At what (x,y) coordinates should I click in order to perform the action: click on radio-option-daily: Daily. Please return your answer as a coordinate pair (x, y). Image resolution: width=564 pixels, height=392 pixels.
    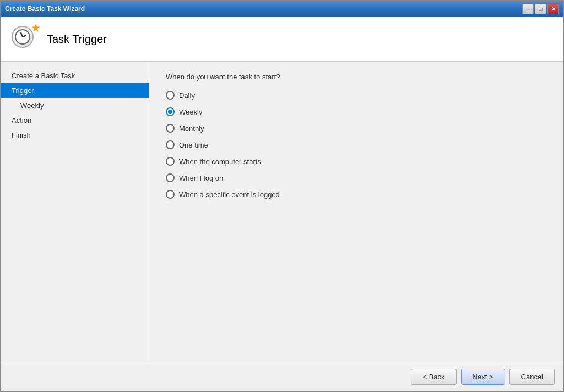
    Looking at the image, I should click on (356, 95).